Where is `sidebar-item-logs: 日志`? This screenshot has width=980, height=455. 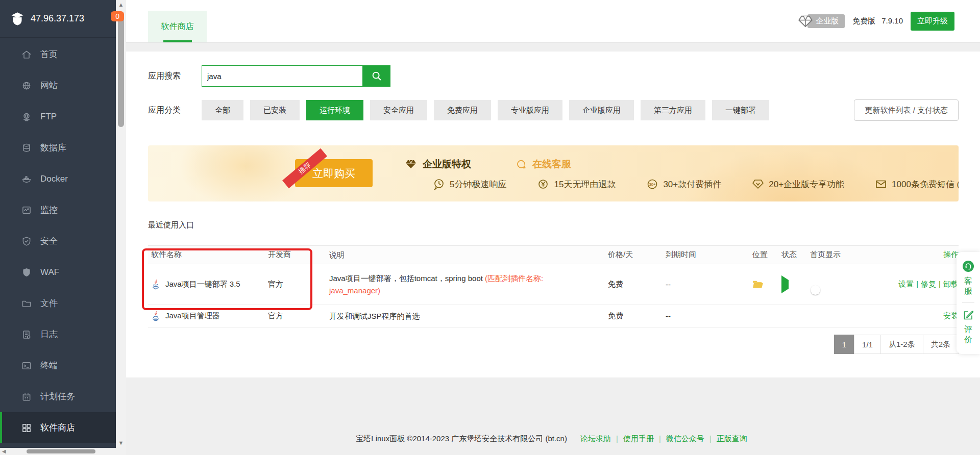
sidebar-item-logs: 日志 is located at coordinates (58, 335).